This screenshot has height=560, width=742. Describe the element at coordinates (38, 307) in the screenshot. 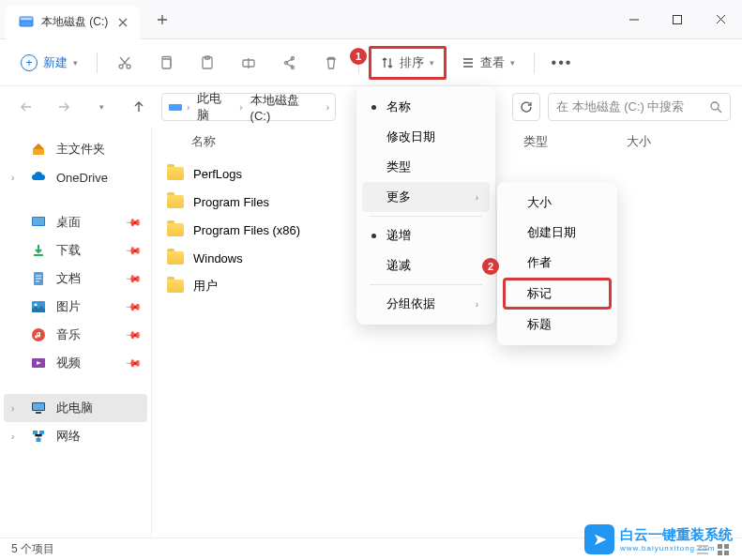

I see `picture-icon` at that location.